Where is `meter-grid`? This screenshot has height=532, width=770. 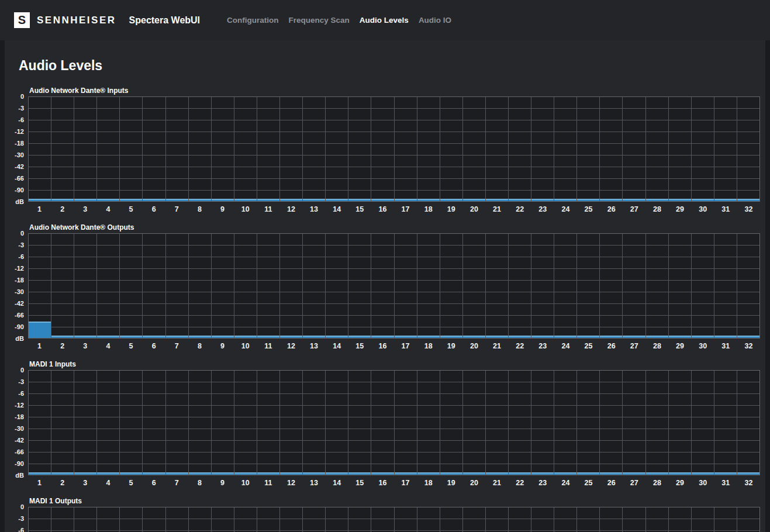
meter-grid is located at coordinates (394, 519).